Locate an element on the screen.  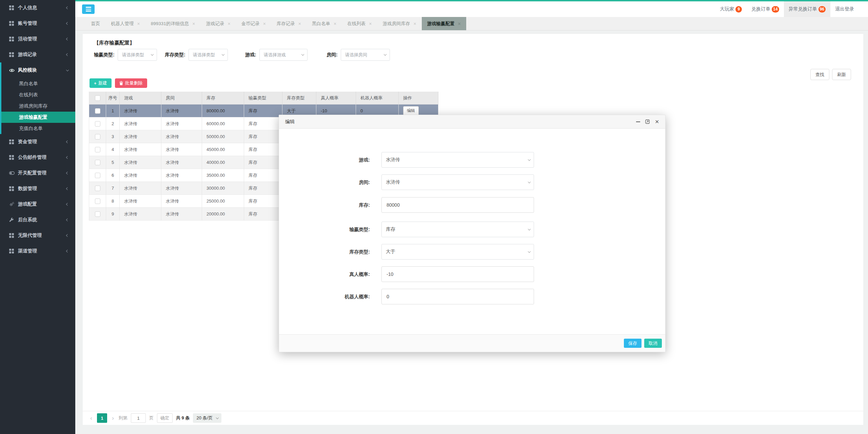
topnav-item-3: 退出登录 is located at coordinates (845, 9).